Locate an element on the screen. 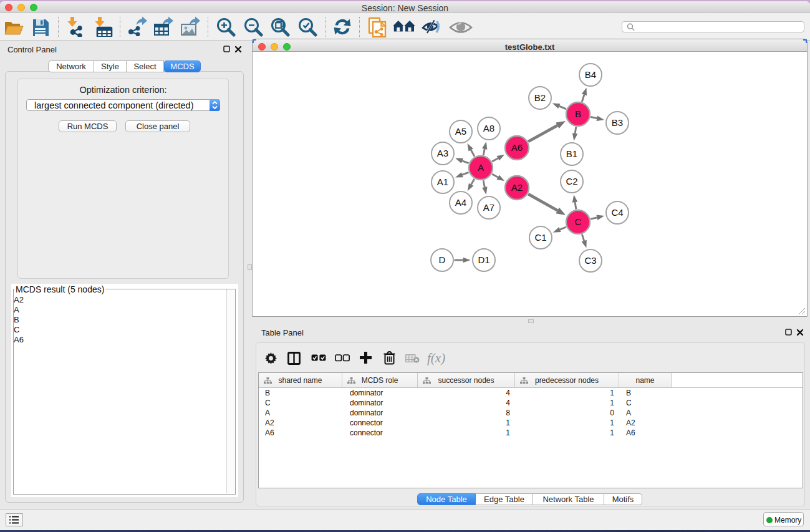 The image size is (810, 532). svg-text: A1 is located at coordinates (443, 182).